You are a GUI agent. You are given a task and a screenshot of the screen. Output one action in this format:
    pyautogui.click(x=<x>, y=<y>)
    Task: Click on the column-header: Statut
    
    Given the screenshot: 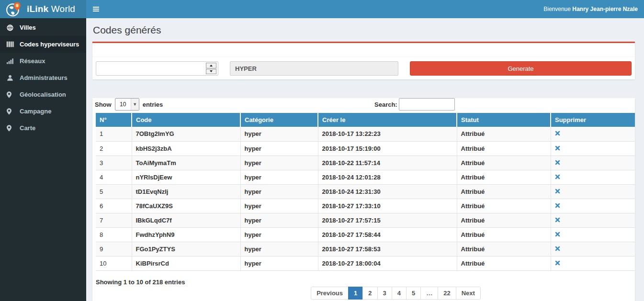 What is the action you would take?
    pyautogui.click(x=504, y=120)
    